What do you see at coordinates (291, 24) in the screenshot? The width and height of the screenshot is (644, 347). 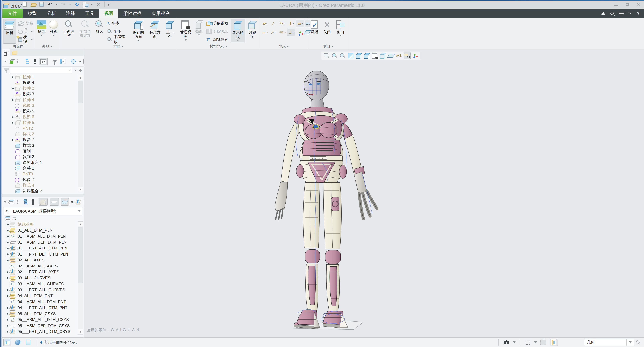 I see `csys-display-toggle: ⊥o` at bounding box center [291, 24].